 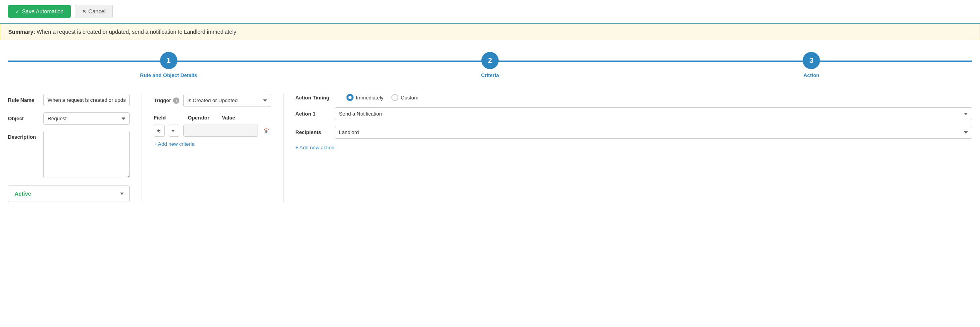 I want to click on recipients-row: Recipients Landlord Tenant Manager Assig…, so click(x=634, y=132).